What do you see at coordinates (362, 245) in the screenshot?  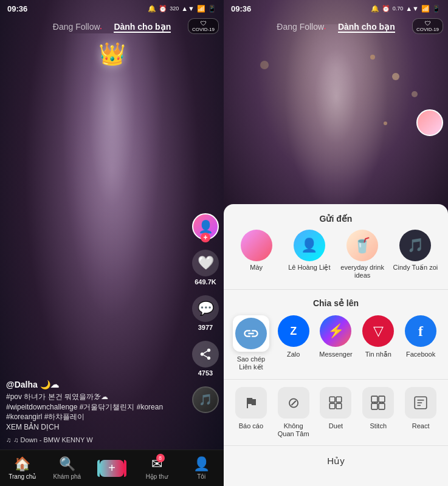 I see `contact-avatar-drink: 🥤` at bounding box center [362, 245].